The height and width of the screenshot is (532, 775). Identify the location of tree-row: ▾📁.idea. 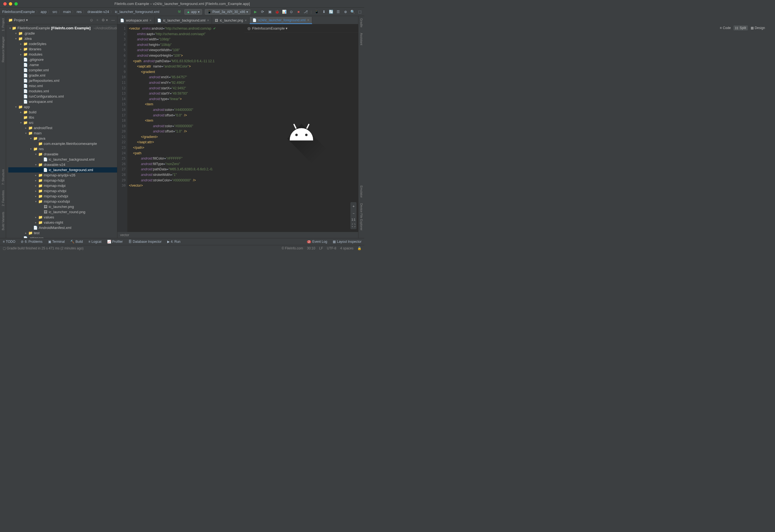
(63, 39).